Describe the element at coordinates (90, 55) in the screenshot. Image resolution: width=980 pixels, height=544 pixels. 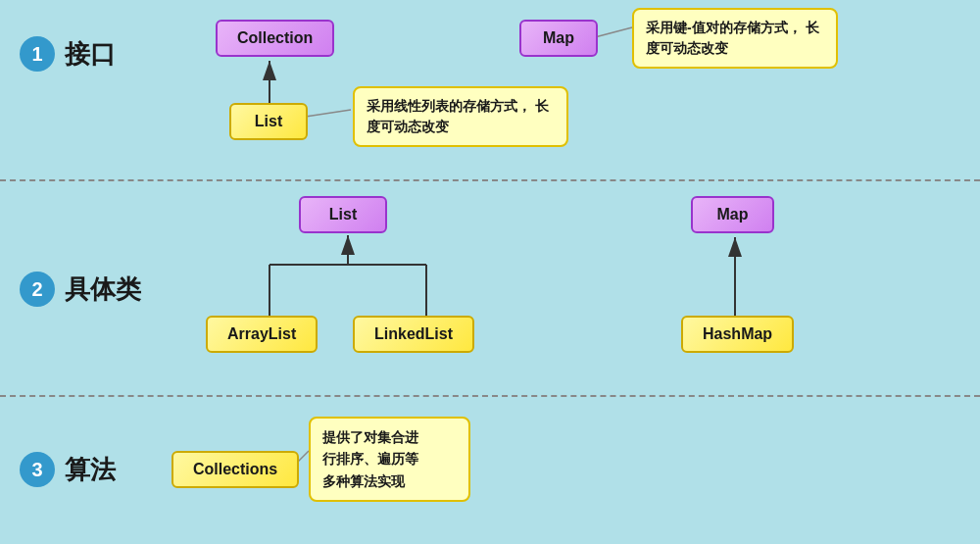
I see `section1-title: 接口` at that location.